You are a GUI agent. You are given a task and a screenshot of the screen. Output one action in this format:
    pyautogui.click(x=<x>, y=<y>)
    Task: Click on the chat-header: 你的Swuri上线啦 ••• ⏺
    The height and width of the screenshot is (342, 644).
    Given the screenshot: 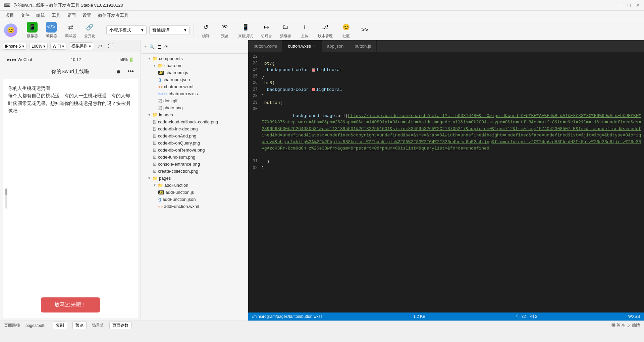 What is the action you would take?
    pyautogui.click(x=70, y=72)
    